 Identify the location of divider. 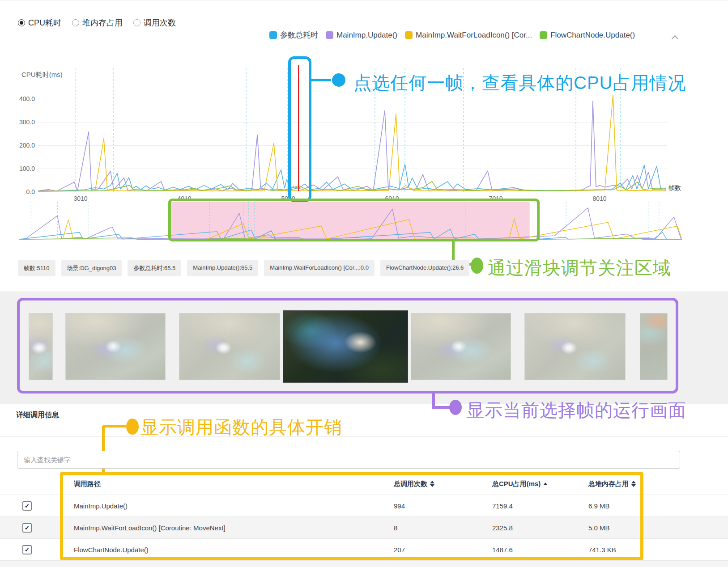
(364, 436).